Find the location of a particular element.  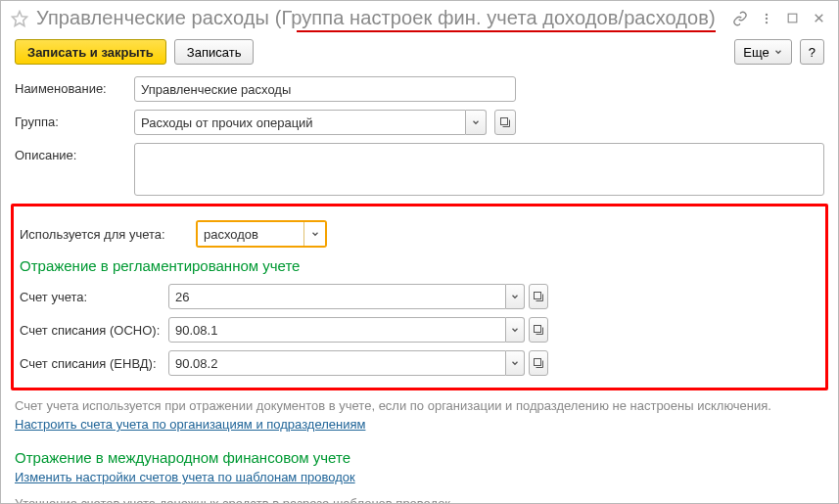

more-button: Еще is located at coordinates (763, 52).